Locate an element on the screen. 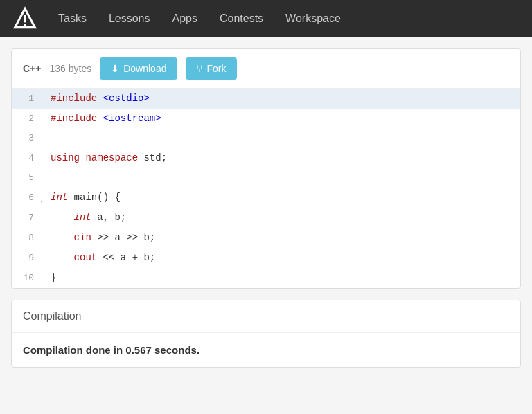 The image size is (532, 414). line-number: 7 is located at coordinates (28, 218).